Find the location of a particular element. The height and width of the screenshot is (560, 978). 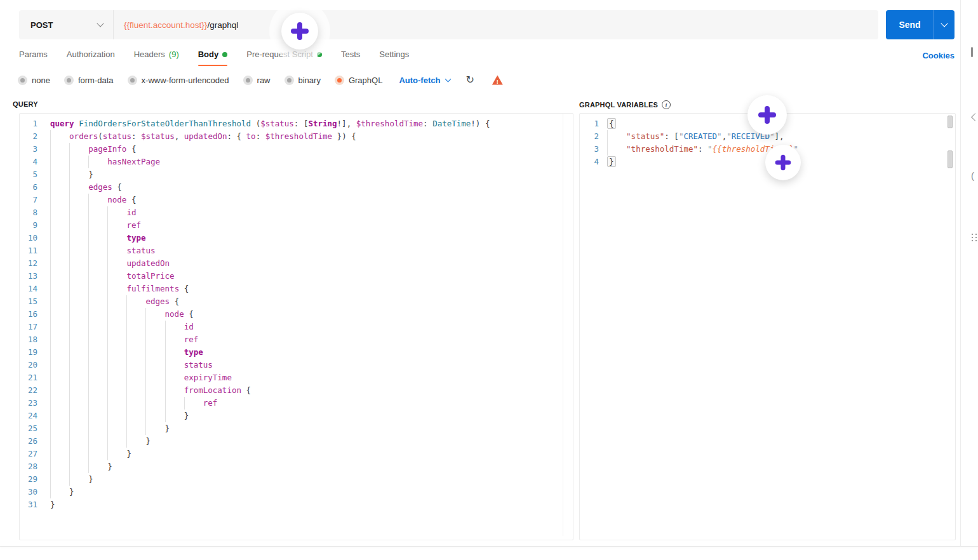

tab-count-badge: (9) is located at coordinates (174, 55).